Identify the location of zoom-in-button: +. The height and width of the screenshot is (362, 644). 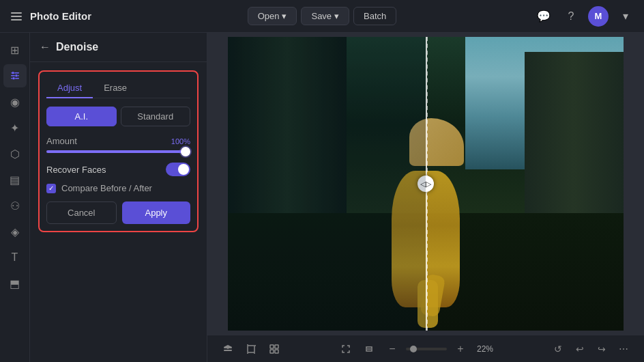
(460, 349).